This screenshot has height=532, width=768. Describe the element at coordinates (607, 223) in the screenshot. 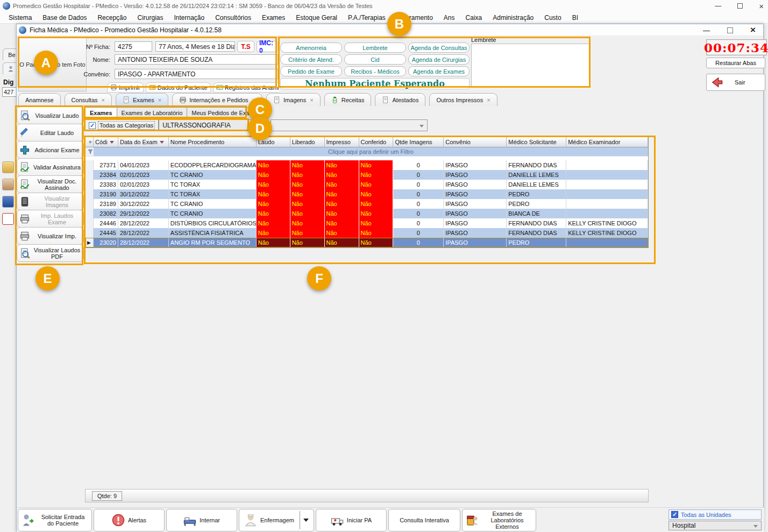

I see `cell-medico-examinador: KELLY CRISTINE DIOGO` at that location.